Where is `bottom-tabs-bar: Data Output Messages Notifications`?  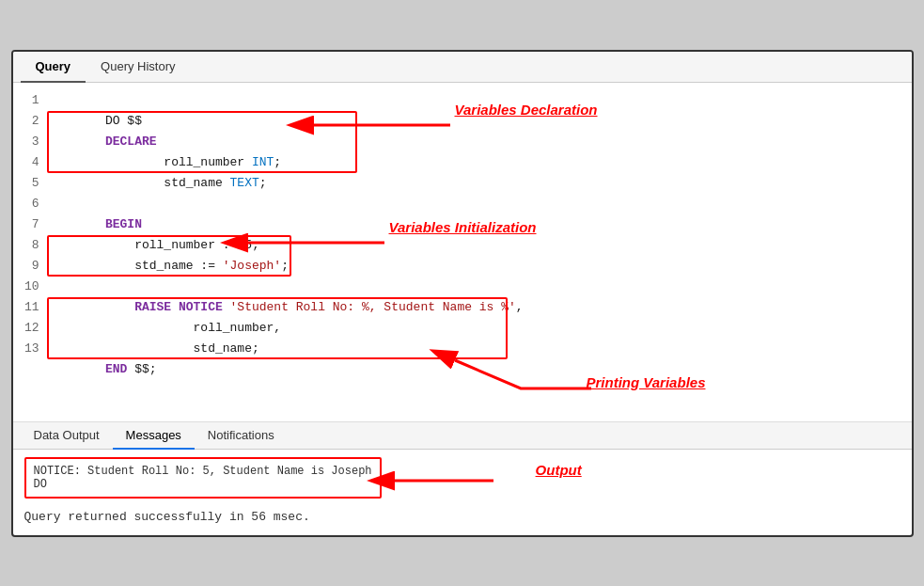 bottom-tabs-bar: Data Output Messages Notifications is located at coordinates (462, 436).